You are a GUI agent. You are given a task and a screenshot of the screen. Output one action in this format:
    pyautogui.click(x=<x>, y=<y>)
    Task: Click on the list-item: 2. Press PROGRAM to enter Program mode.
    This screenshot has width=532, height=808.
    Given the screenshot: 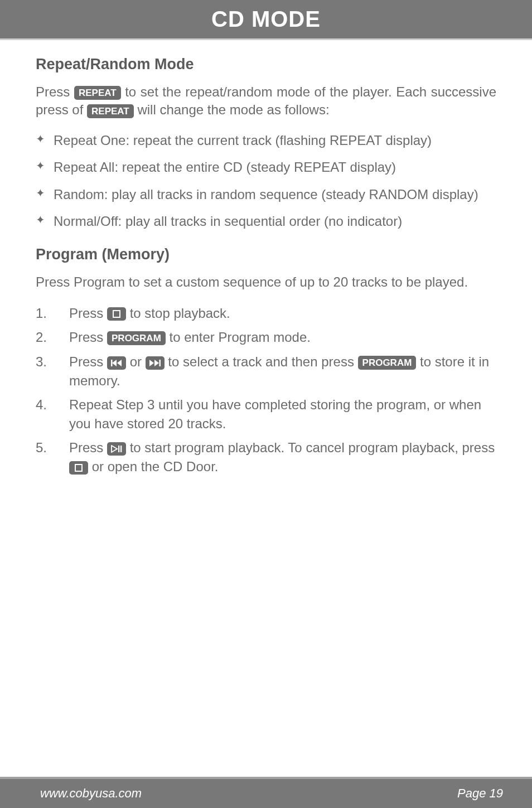 What is the action you would take?
    pyautogui.click(x=266, y=337)
    